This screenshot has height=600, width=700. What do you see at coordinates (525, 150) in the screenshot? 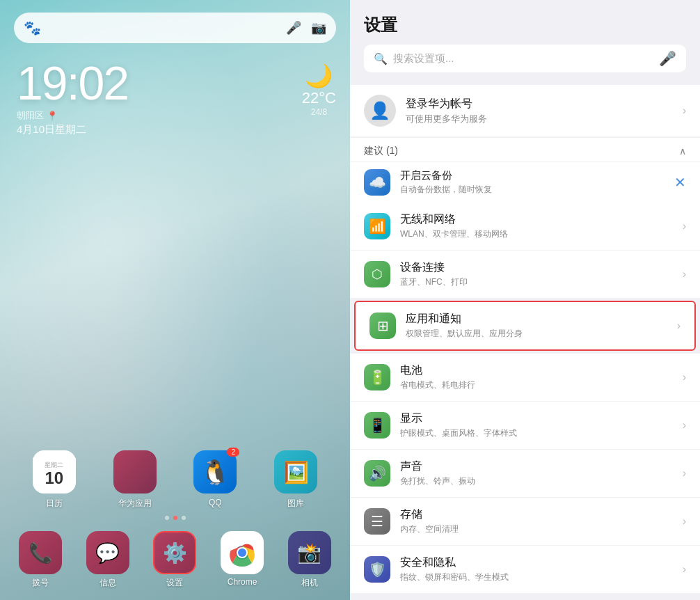
I see `suggestion-header: 建议 (1) ∧` at bounding box center [525, 150].